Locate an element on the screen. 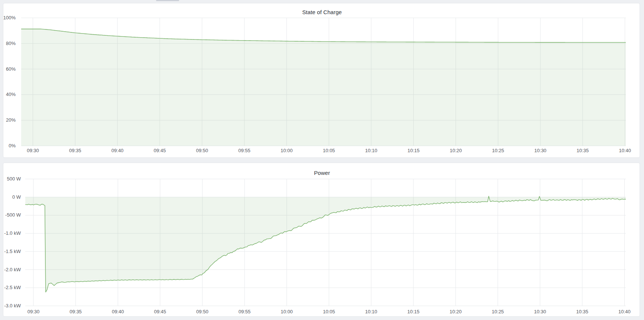 Image resolution: width=644 pixels, height=320 pixels. y-tick-label: 40% is located at coordinates (9, 95).